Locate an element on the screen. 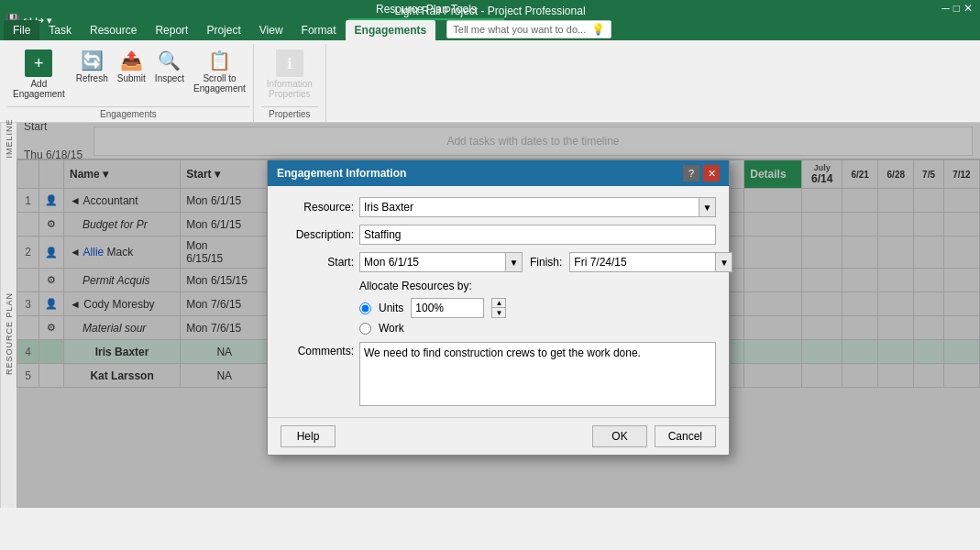 The height and width of the screenshot is (550, 980). tab-file: File is located at coordinates (22, 30).